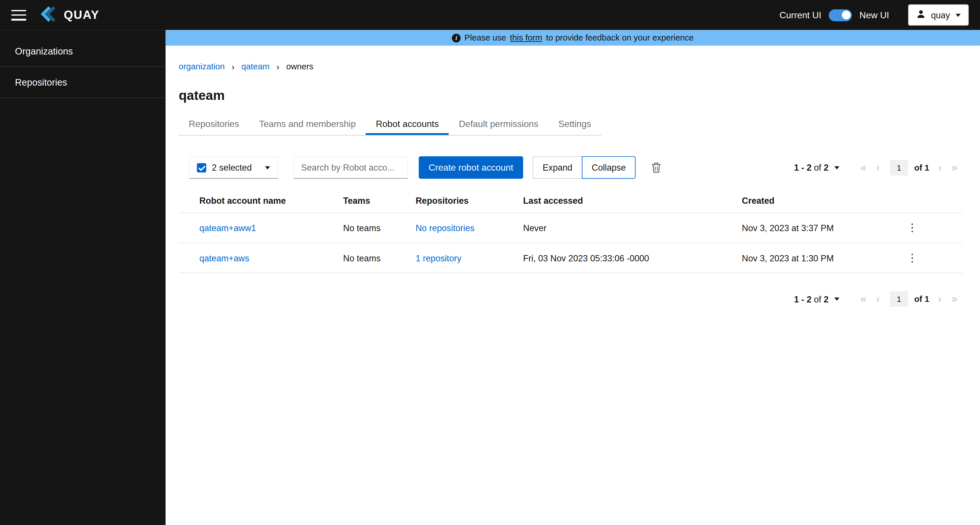 The width and height of the screenshot is (980, 525). I want to click on robot-search-input, so click(351, 168).